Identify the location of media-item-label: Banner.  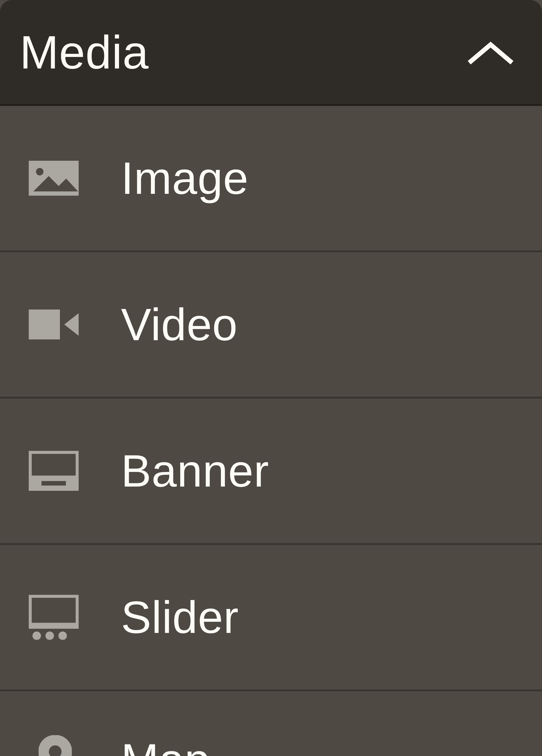
(195, 471).